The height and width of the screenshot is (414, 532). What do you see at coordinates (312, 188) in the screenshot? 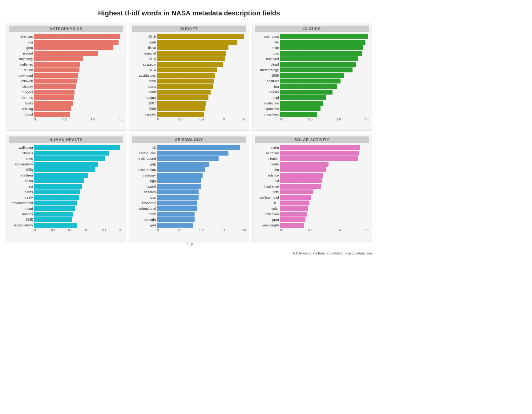
I see `panel-solar_activity: SOLAR ACTIVITYacrimacrimsatshutterdiodes…` at bounding box center [312, 188].